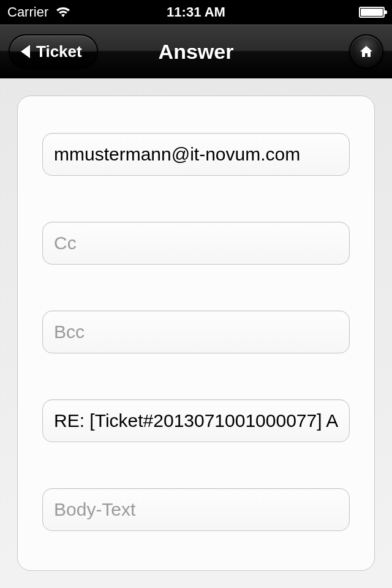 The image size is (392, 588). Describe the element at coordinates (63, 12) in the screenshot. I see `wifi-icon` at that location.